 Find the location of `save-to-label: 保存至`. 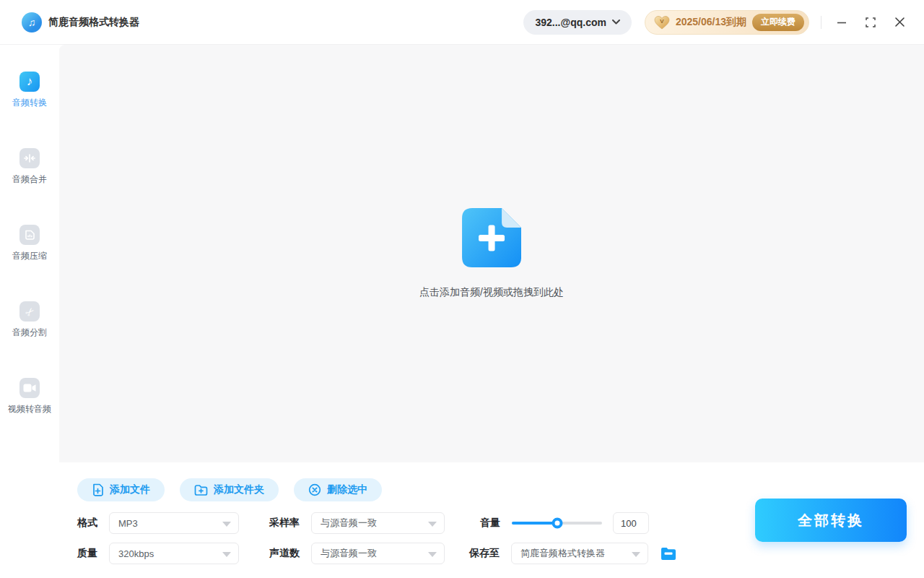

save-to-label: 保存至 is located at coordinates (484, 553).